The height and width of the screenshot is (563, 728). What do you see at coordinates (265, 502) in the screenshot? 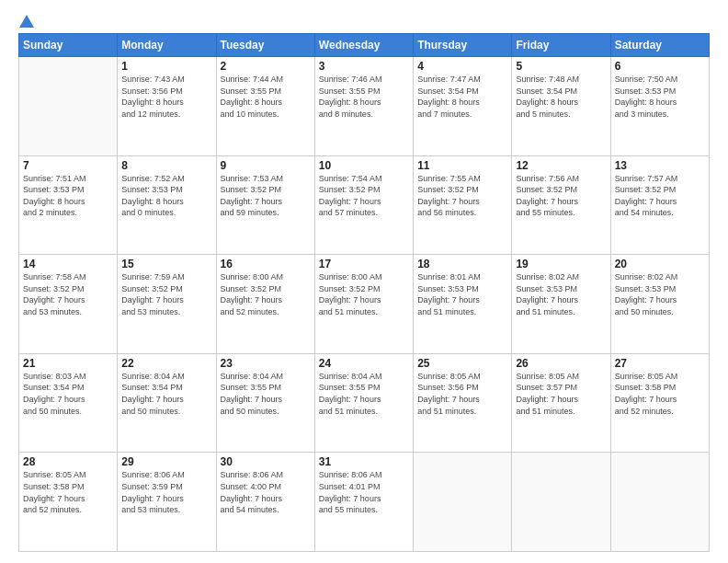
I see `calendar-day-cell: 30Sunrise: 8:06 AMSunset: 4:00 PMDayligh…` at bounding box center [265, 502].